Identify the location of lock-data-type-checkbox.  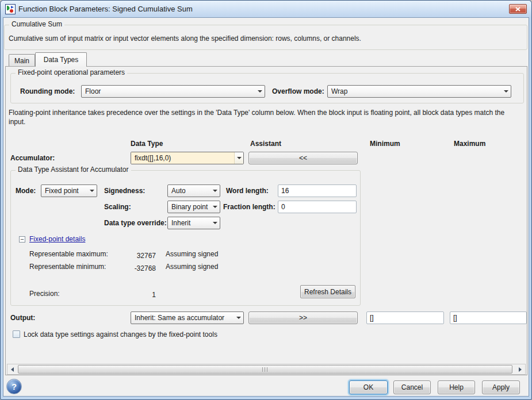
(16, 334).